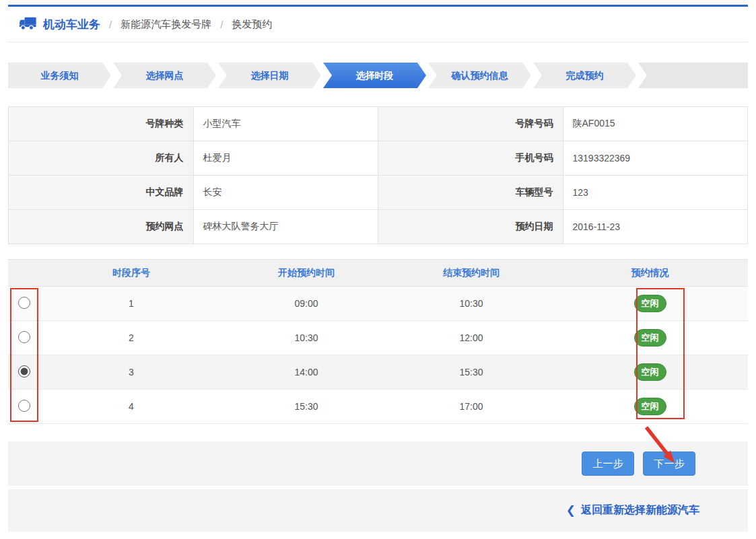 This screenshot has width=756, height=539. I want to click on slot-end-time: 12:00, so click(471, 338).